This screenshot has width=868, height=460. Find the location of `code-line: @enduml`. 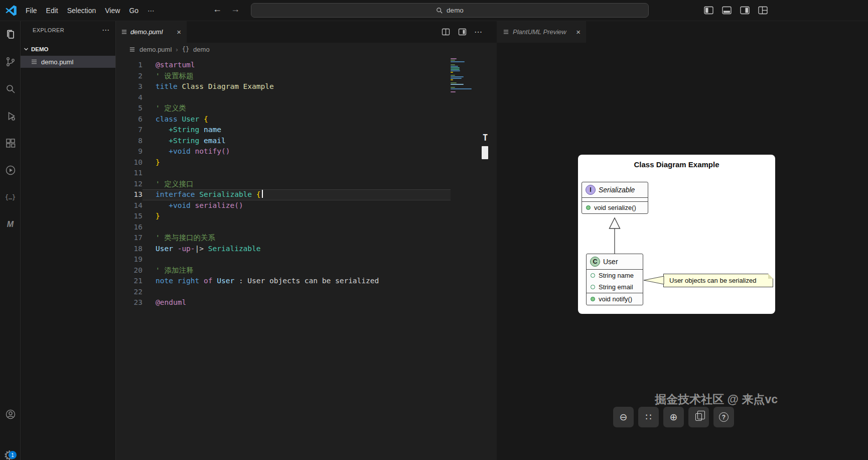

code-line: @enduml is located at coordinates (303, 303).